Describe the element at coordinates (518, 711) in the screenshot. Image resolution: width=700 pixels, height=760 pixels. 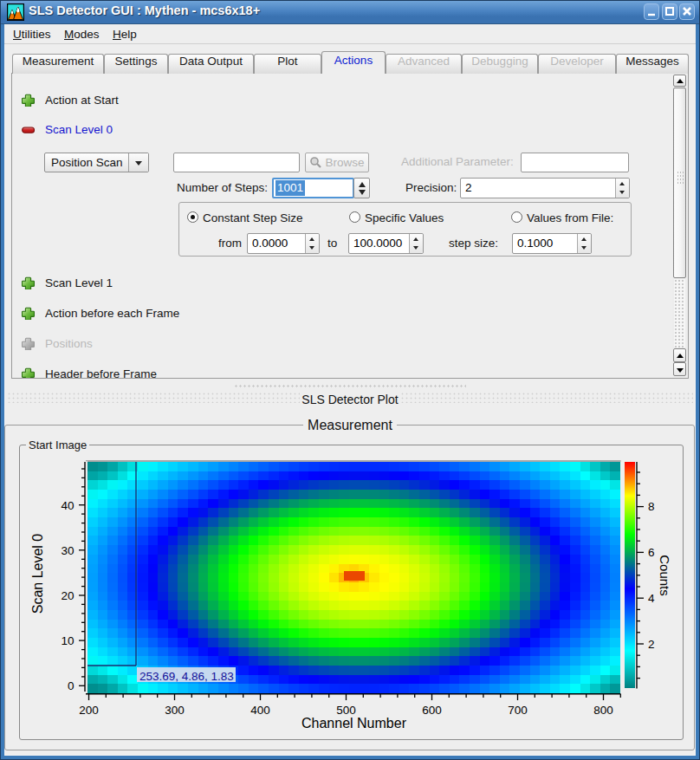
I see `svg-text: 700` at that location.